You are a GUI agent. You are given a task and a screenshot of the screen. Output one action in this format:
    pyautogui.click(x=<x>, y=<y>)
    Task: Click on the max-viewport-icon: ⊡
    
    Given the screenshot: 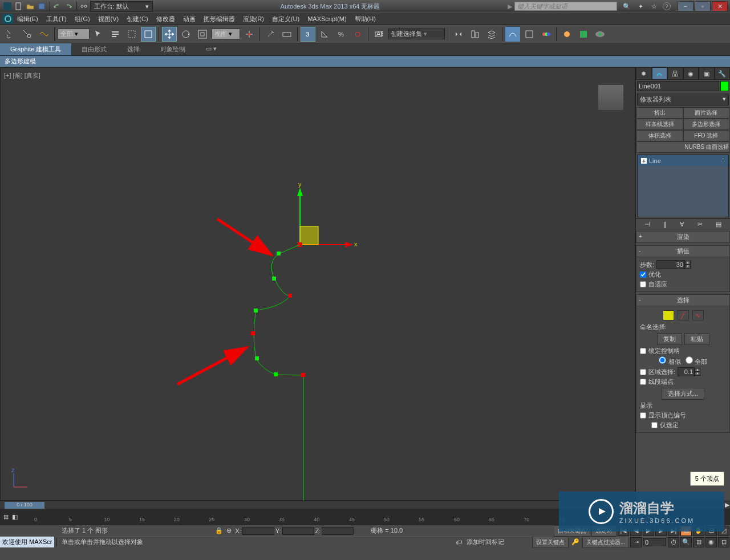 What is the action you would take?
    pyautogui.click(x=724, y=542)
    